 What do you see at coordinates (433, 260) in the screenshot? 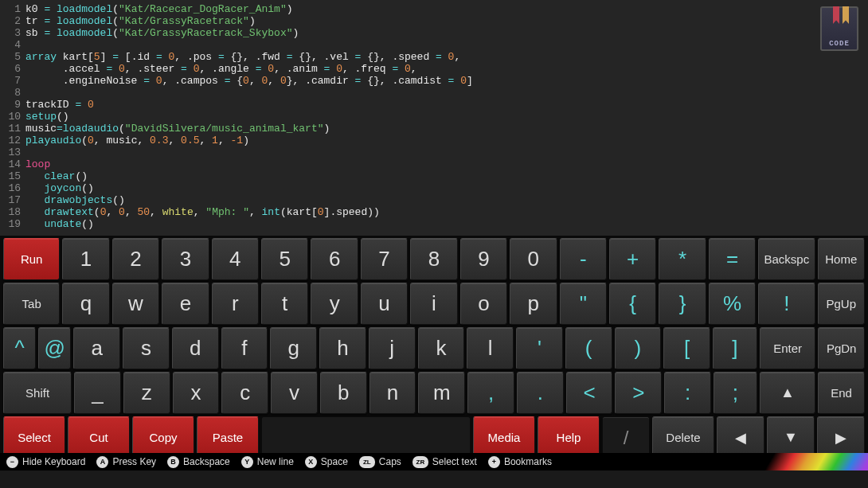
I see `key-8: 8` at bounding box center [433, 260].